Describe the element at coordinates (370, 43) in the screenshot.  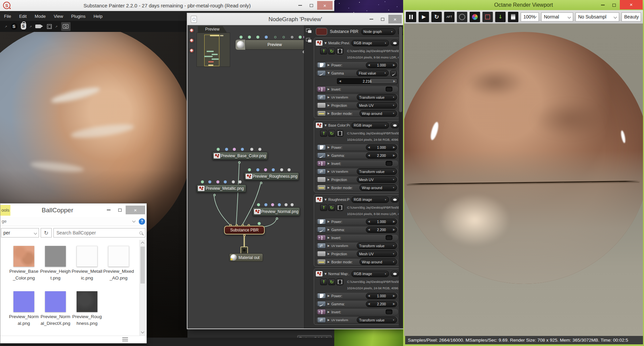
I see `image-type-dropdown: RGB image▼` at that location.